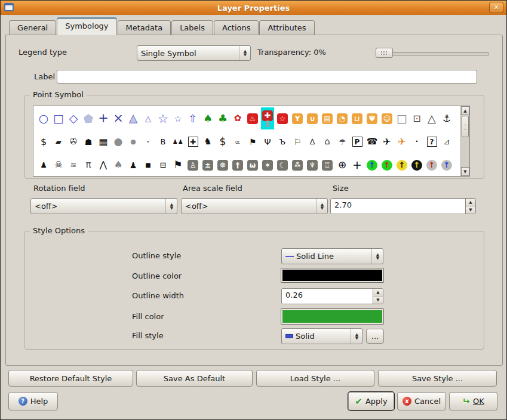 Image resolution: width=507 pixels, height=420 pixels. What do you see at coordinates (148, 142) in the screenshot?
I see `small-circle-symbol: •` at bounding box center [148, 142].